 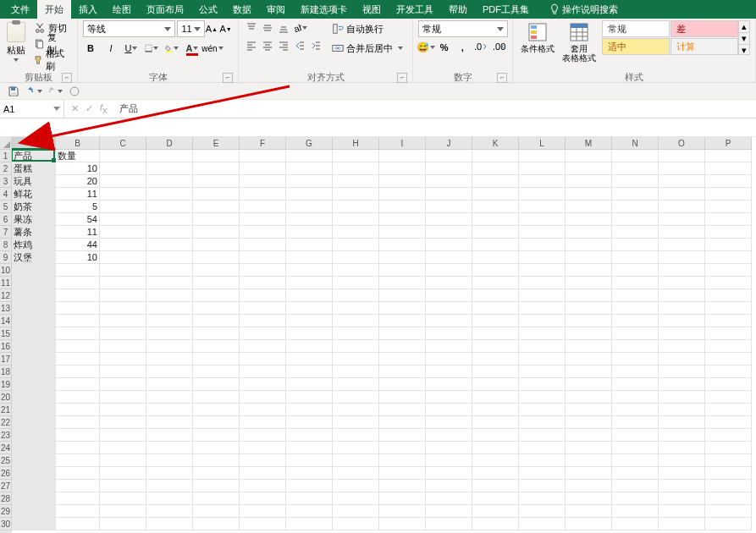 I want to click on accounting-format-button: 😅, so click(x=426, y=47).